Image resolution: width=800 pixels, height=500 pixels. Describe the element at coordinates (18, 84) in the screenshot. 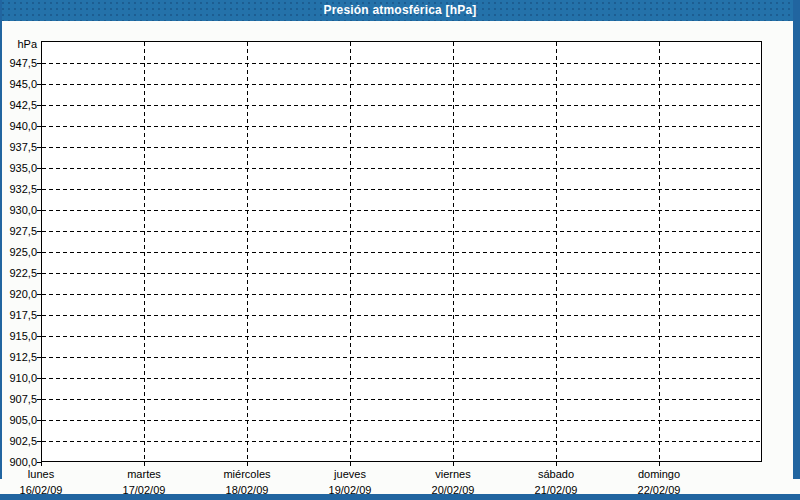

I see `y-axis-tick-label: 945,0` at that location.